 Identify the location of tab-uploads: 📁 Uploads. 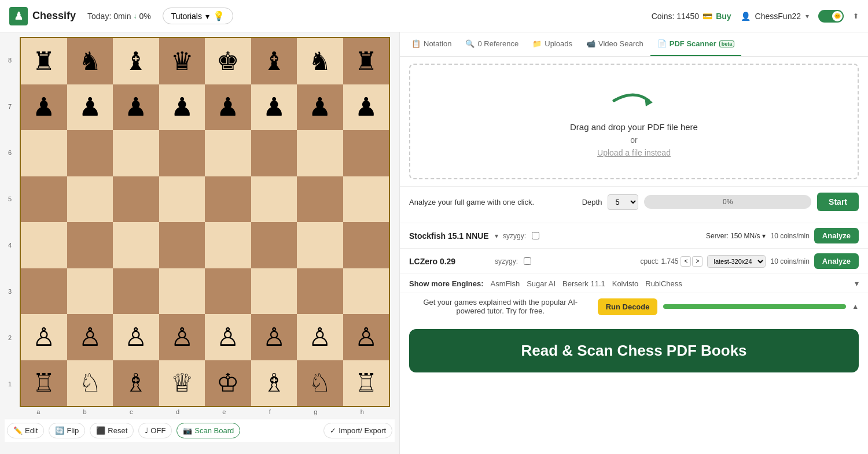
(552, 44).